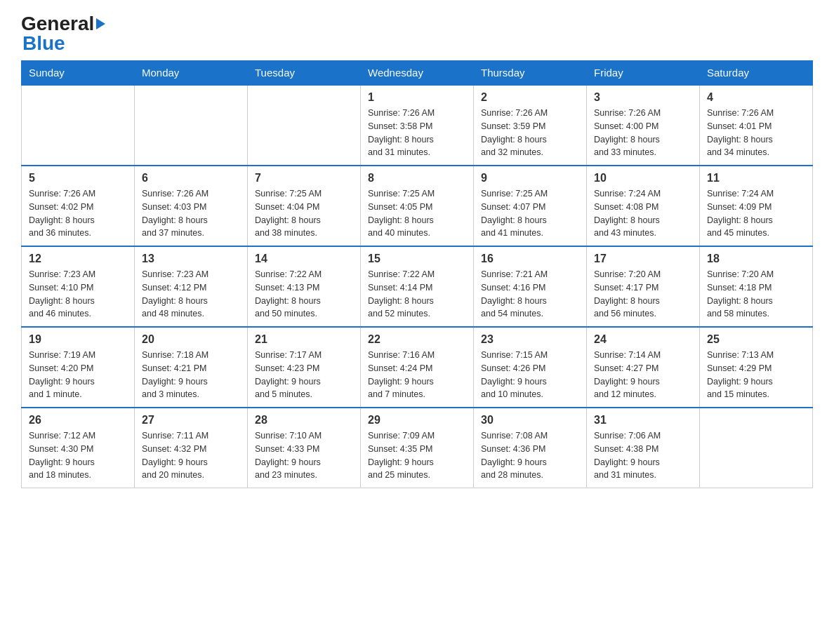 The height and width of the screenshot is (644, 834). What do you see at coordinates (304, 295) in the screenshot?
I see `day-info: Sunrise: 7:22 AMSunset: 4:13 PMDaylight:…` at bounding box center [304, 295].